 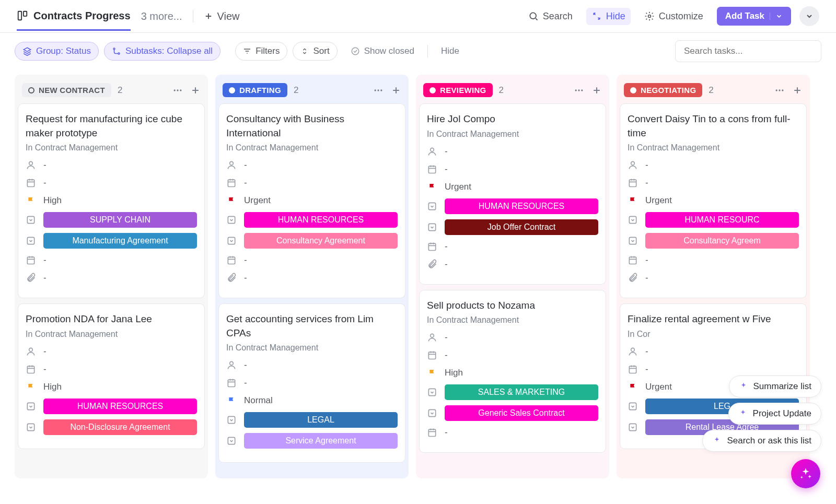 I want to click on tag-badge: Manufacturing Agreement, so click(x=120, y=241).